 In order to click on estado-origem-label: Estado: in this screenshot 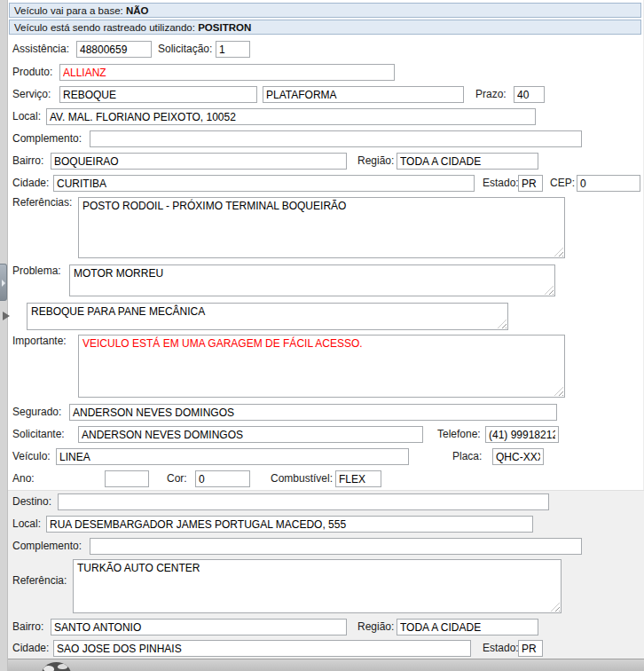, I will do `click(500, 183)`.